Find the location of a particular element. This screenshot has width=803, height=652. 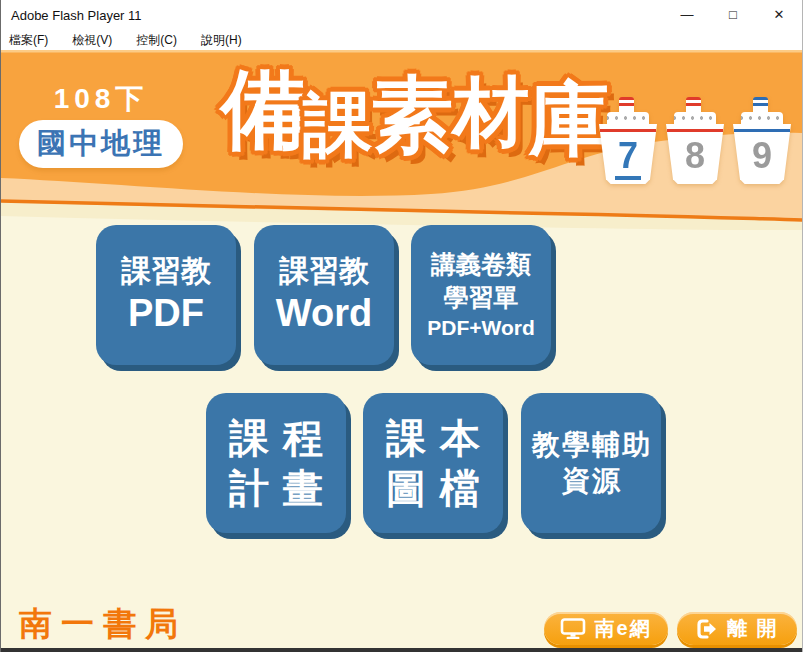

window-controls: —□✕ is located at coordinates (733, 15).